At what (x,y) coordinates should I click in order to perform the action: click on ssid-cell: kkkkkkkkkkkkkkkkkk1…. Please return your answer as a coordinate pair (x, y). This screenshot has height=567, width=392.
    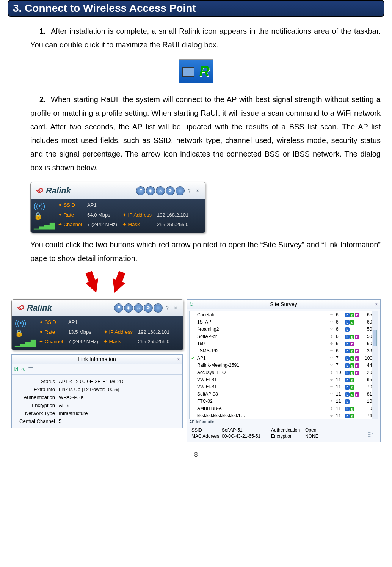
    Looking at the image, I should click on (263, 416).